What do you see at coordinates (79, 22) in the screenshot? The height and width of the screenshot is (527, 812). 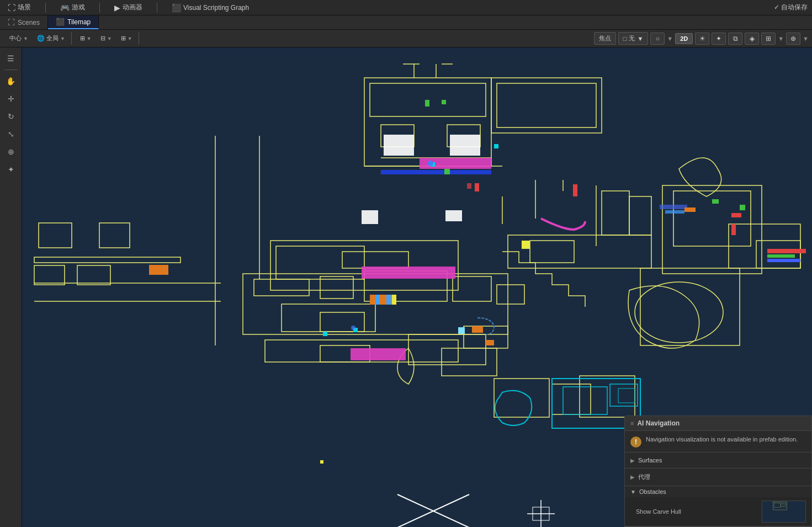 I see `tilemap-tab-label: Tilemap` at bounding box center [79, 22].